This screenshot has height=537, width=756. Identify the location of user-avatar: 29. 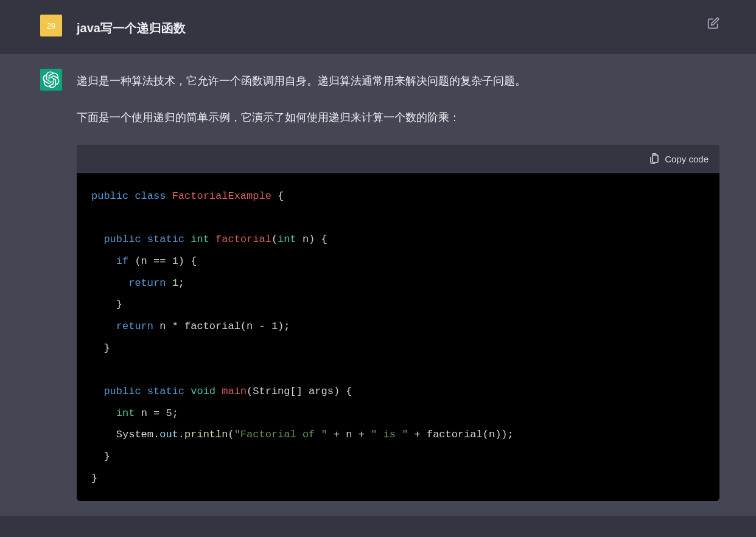
(51, 26).